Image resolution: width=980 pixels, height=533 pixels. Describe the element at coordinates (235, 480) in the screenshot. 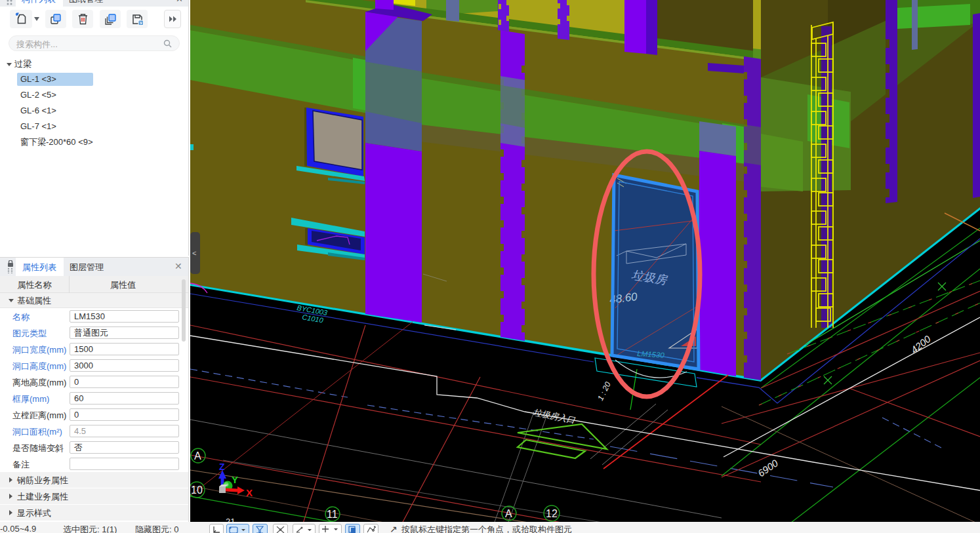

I see `svg-text: Y` at that location.